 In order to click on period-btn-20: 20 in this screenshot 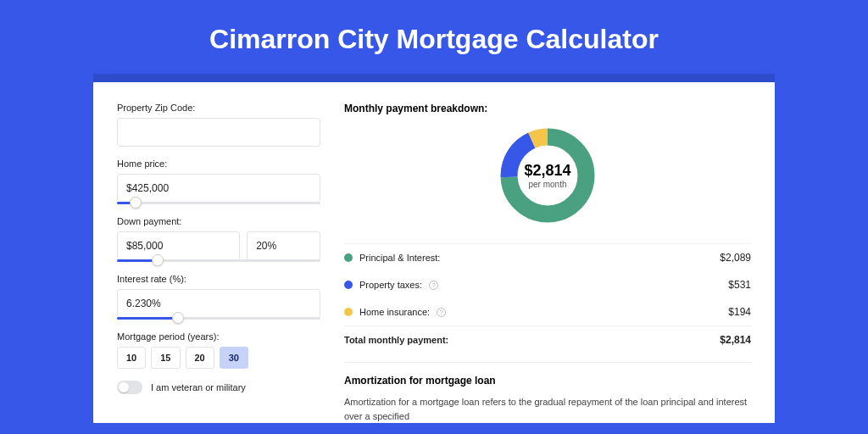, I will do `click(200, 358)`.